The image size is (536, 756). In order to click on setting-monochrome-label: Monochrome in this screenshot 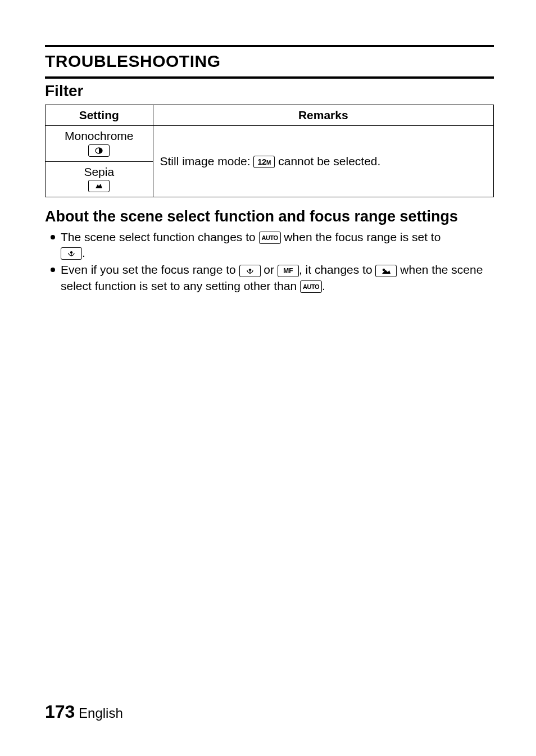, I will do `click(99, 136)`.